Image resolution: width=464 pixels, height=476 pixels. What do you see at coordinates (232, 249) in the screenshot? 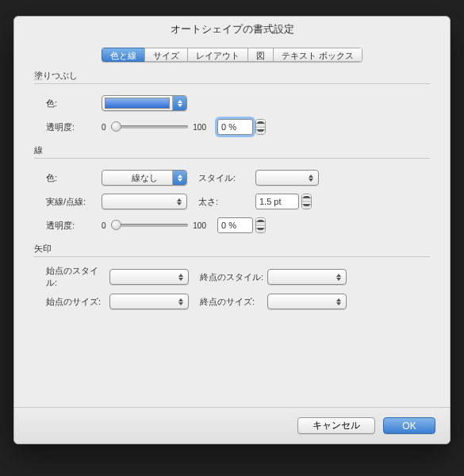
I see `arrows-section-title: 矢印` at bounding box center [232, 249].